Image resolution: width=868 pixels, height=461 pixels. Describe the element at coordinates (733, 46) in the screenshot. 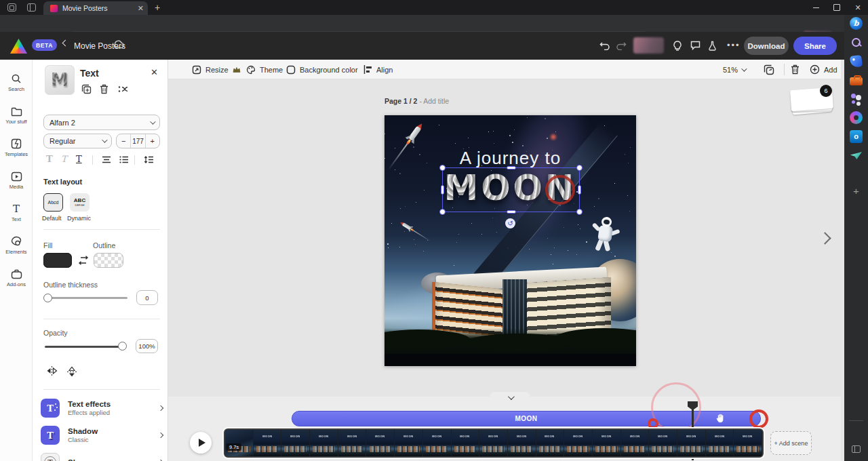

I see `header-more-icon: •••` at that location.